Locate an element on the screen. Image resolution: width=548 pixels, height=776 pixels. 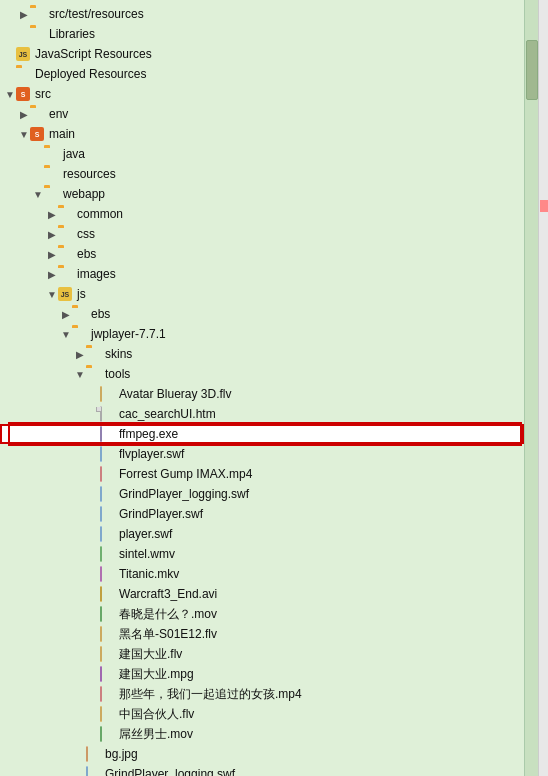
tree-item-label: sintel.wmv is located at coordinates (147, 554).